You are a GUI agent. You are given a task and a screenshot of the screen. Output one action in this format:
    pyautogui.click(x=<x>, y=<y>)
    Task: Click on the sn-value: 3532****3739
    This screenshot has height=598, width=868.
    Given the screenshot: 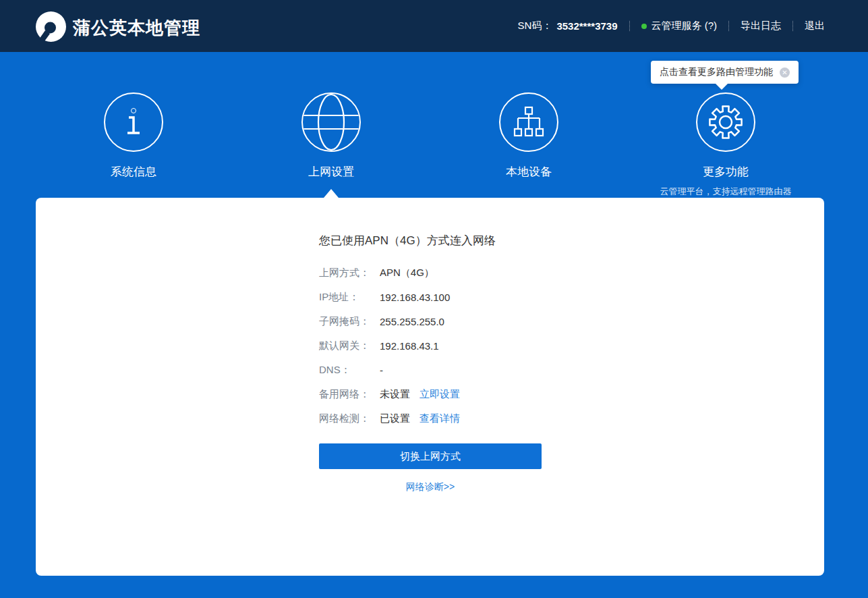 What is the action you would take?
    pyautogui.click(x=587, y=26)
    